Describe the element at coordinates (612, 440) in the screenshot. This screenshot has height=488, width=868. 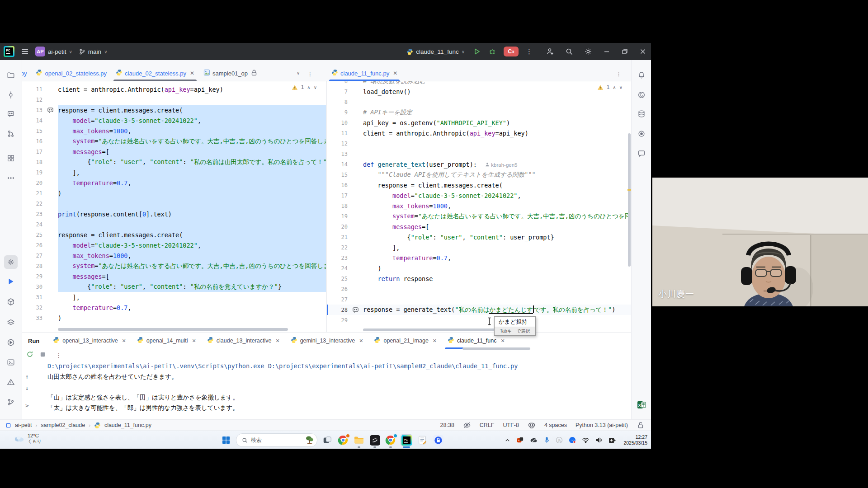
I see `tray-ime-icon` at that location.